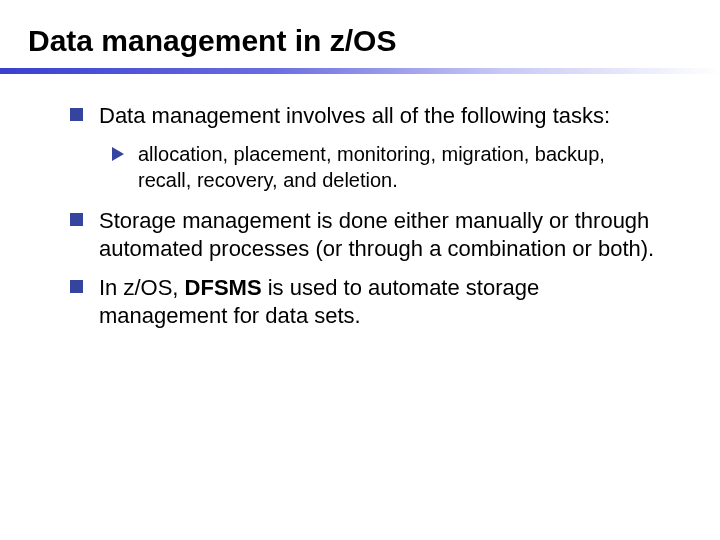 The height and width of the screenshot is (540, 720). I want to click on bullet-level1: Storage management is done either manual…, so click(365, 236).